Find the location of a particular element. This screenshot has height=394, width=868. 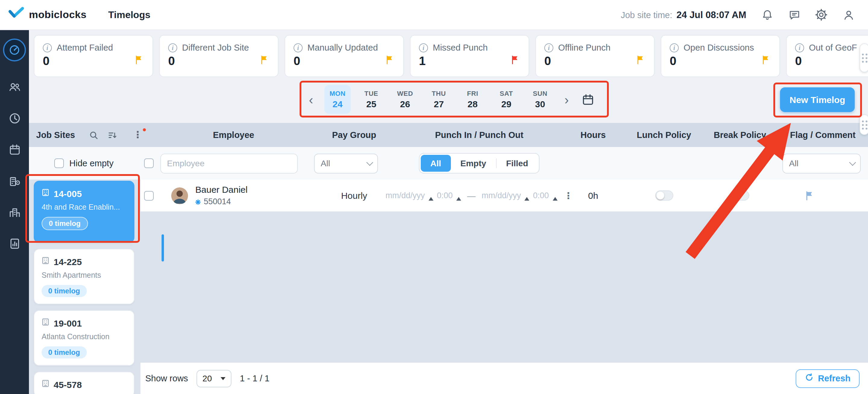

search-icon is located at coordinates (94, 135).